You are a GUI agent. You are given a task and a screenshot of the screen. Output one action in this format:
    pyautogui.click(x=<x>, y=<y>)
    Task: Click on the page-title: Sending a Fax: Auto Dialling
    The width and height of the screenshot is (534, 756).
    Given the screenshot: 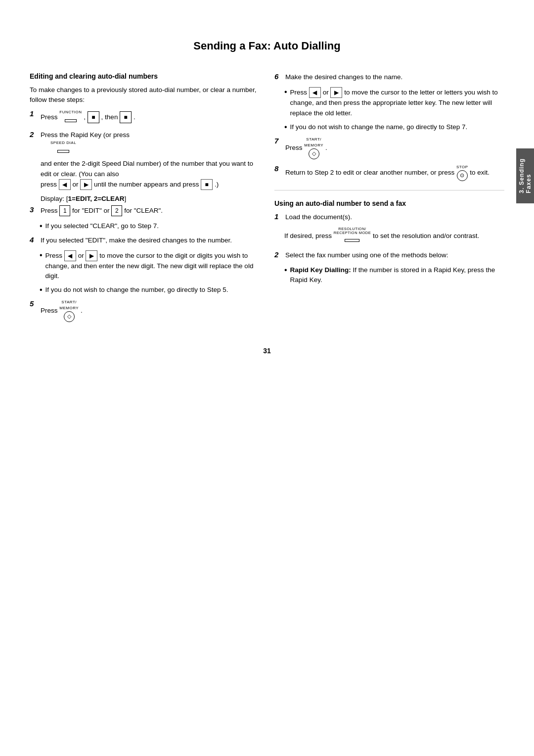 What is the action you would take?
    pyautogui.click(x=267, y=46)
    